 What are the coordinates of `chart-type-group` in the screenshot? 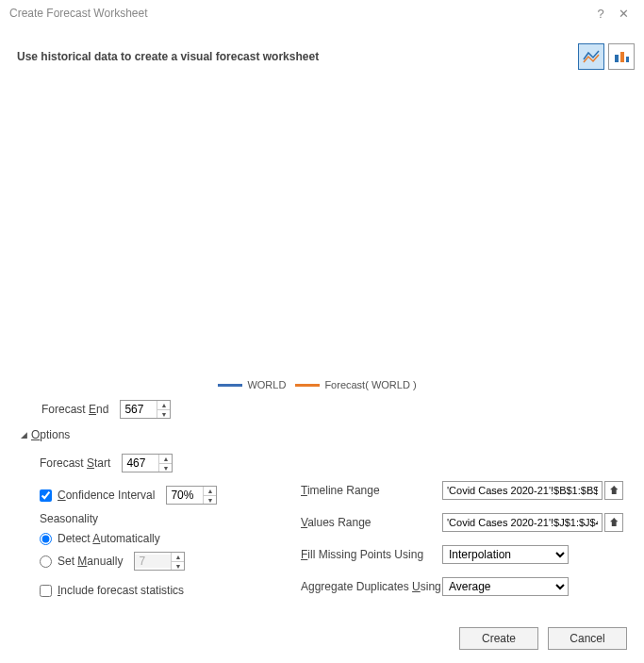 It's located at (606, 57).